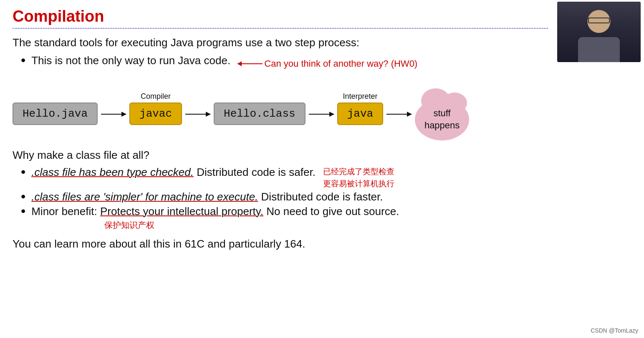 This screenshot has height=338, width=644. What do you see at coordinates (213, 178) in the screenshot?
I see `bullet2-text: .class file has been type checked. Distr…` at bounding box center [213, 178].